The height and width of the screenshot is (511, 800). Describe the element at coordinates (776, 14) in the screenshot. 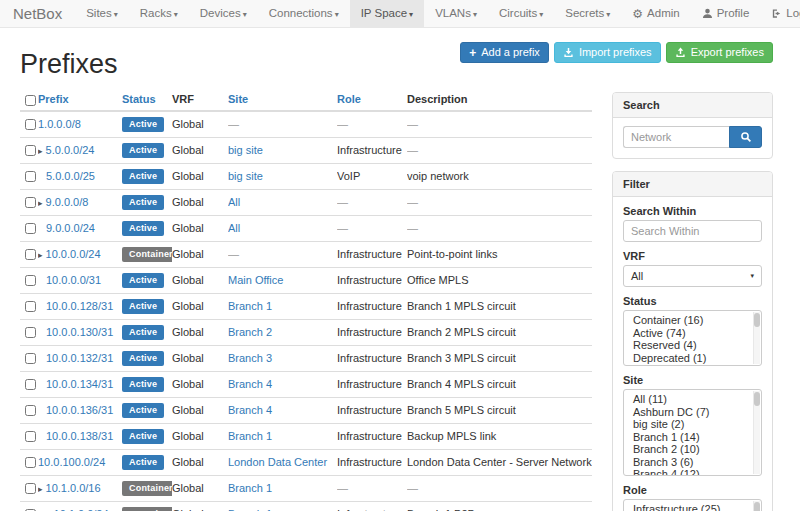

I see `logout-icon` at that location.